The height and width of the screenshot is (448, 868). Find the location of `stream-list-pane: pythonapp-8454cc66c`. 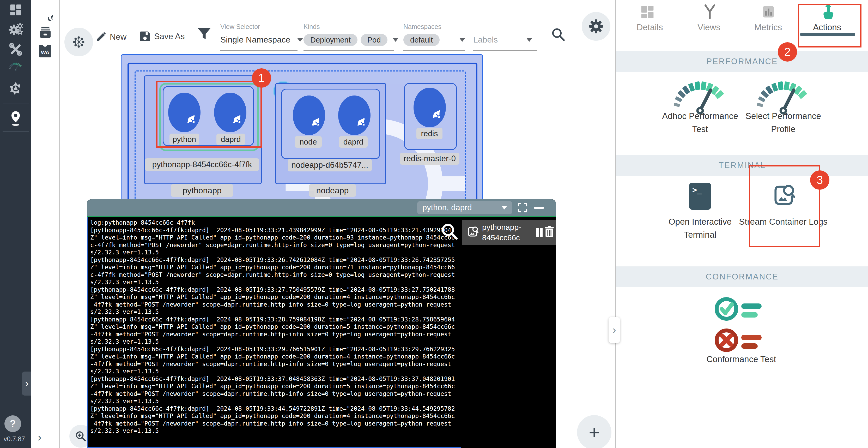

stream-list-pane: pythonapp-8454cc66c is located at coordinates (508, 333).